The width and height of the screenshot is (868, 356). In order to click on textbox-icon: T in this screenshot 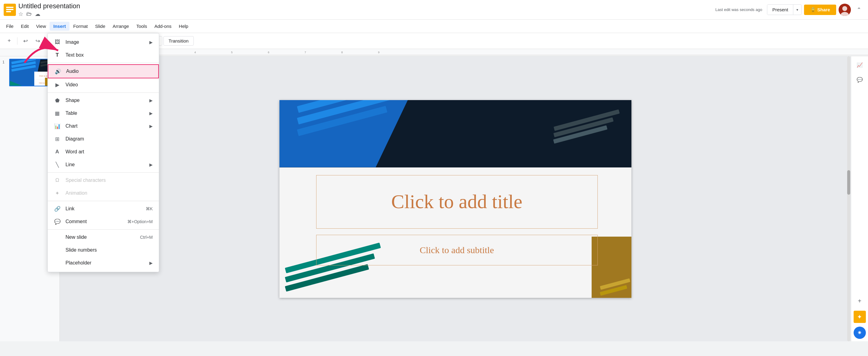, I will do `click(57, 55)`.